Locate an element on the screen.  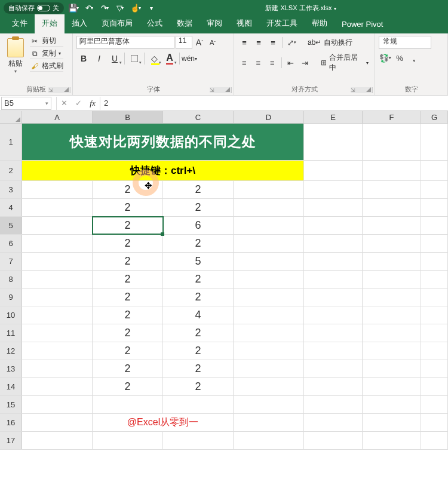
orientation-button: ⤢▾ is located at coordinates (291, 42).